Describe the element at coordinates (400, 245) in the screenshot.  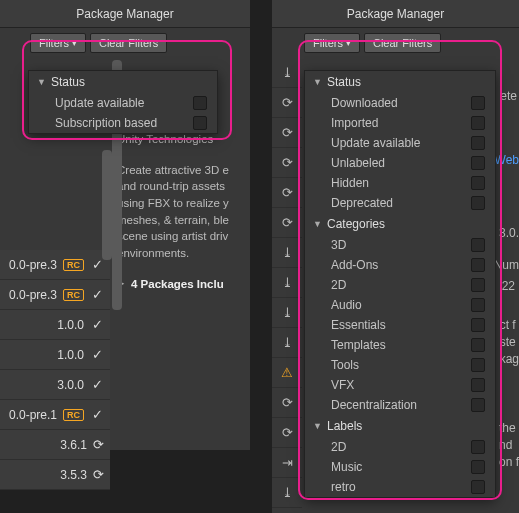
I see `filter-category-3d: 3D` at that location.